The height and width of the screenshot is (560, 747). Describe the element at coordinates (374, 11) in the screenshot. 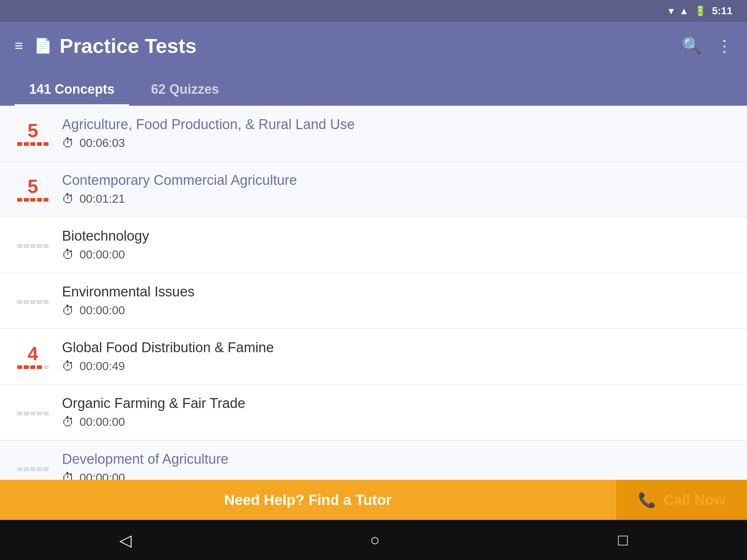

I see `status-bar: ▾ ▲ 🔋 5:11` at that location.